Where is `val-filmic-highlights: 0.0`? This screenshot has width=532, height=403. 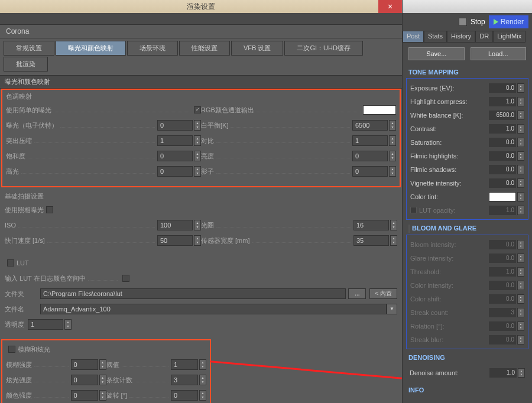 val-filmic-highlights: 0.0 is located at coordinates (502, 156).